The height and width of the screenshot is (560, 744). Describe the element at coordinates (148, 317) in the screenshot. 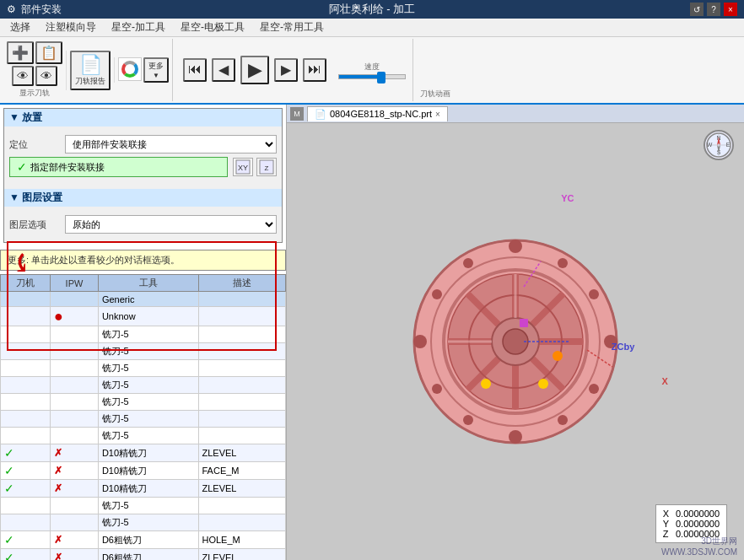

I see `td-tool: Unknow` at that location.